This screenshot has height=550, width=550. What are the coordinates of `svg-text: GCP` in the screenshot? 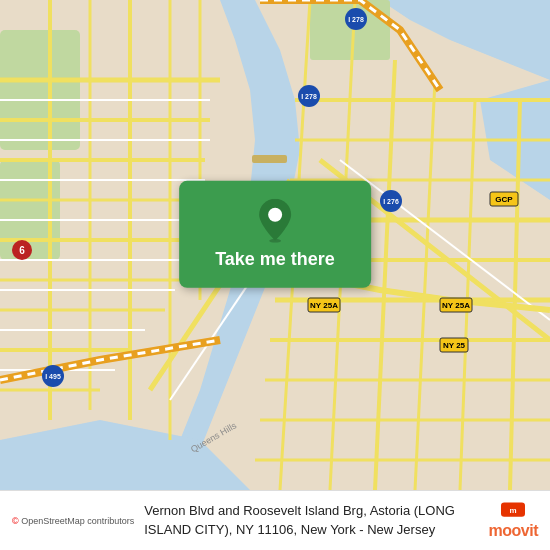 It's located at (504, 200).